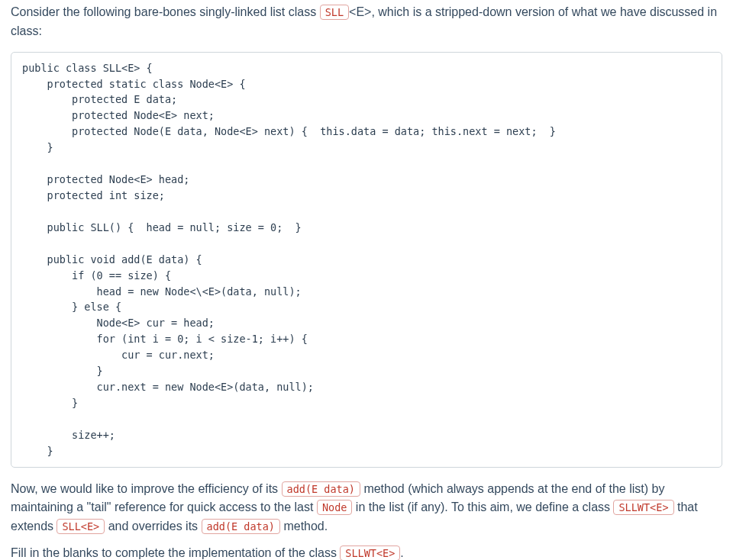 This screenshot has height=560, width=733. I want to click on inline-code-sllwt1: SLLWT<E>, so click(643, 507).